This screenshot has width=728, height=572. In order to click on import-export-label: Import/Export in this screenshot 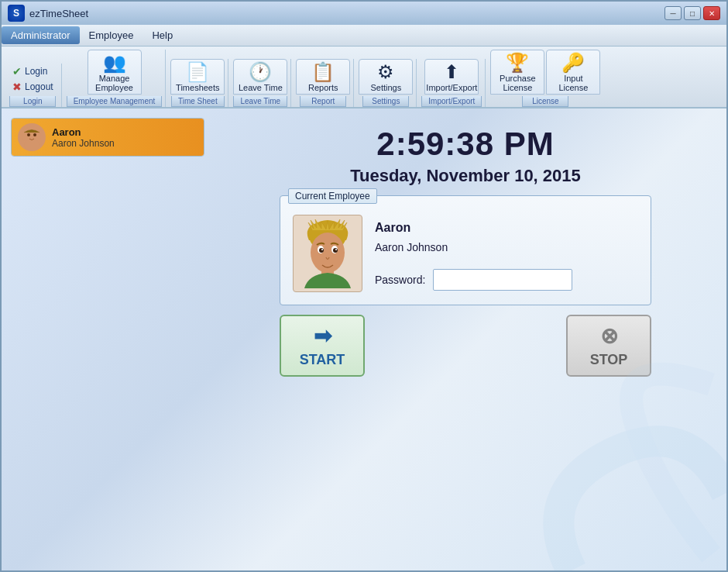, I will do `click(452, 88)`.